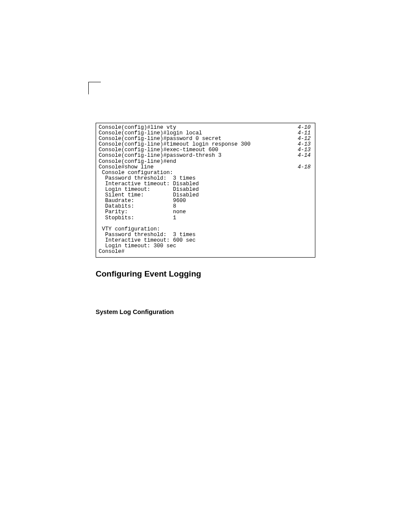 The height and width of the screenshot is (532, 411). What do you see at coordinates (148, 274) in the screenshot?
I see `section-heading: Configuring Event Logging` at bounding box center [148, 274].